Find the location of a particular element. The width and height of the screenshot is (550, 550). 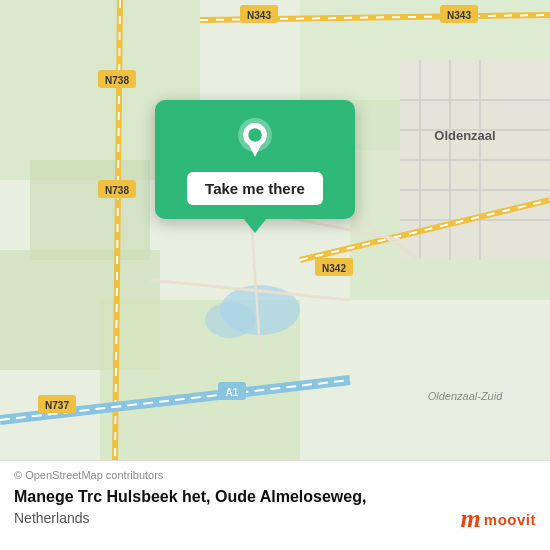

svg-text: A1 is located at coordinates (232, 392).